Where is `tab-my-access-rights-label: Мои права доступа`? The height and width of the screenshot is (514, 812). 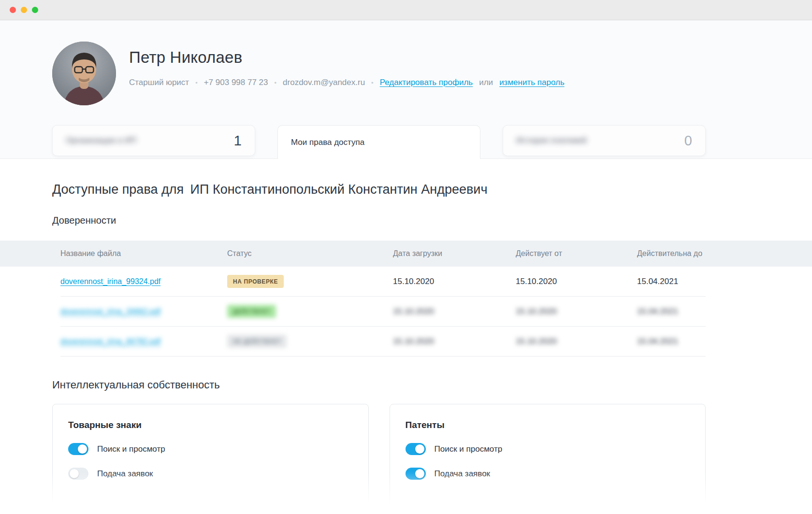 tab-my-access-rights-label: Мои права доступа is located at coordinates (328, 143).